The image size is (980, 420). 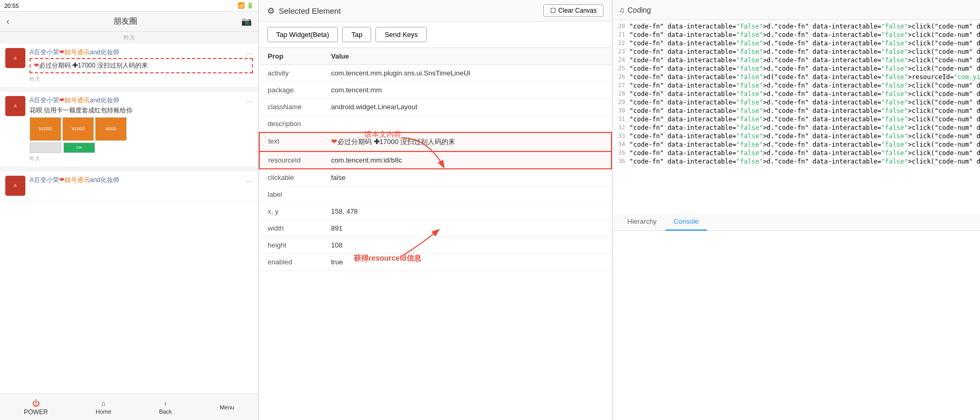 What do you see at coordinates (796, 111) in the screenshot?
I see `code-line-30: 30"code-fn" data-interactable="false">d.…` at bounding box center [796, 111].